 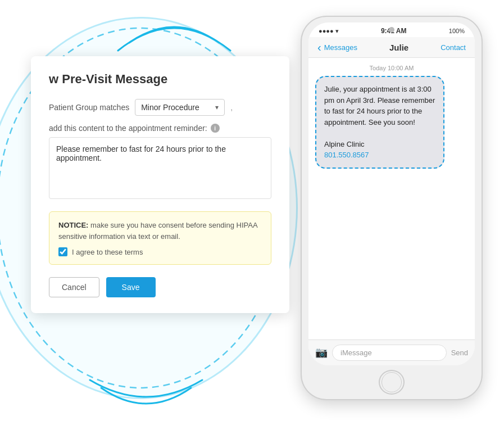 I want to click on cancel-button: Cancel, so click(x=74, y=287).